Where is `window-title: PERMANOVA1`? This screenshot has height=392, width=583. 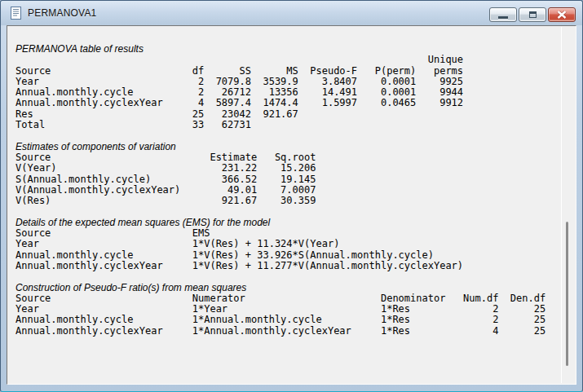
window-title: PERMANOVA1 is located at coordinates (62, 13).